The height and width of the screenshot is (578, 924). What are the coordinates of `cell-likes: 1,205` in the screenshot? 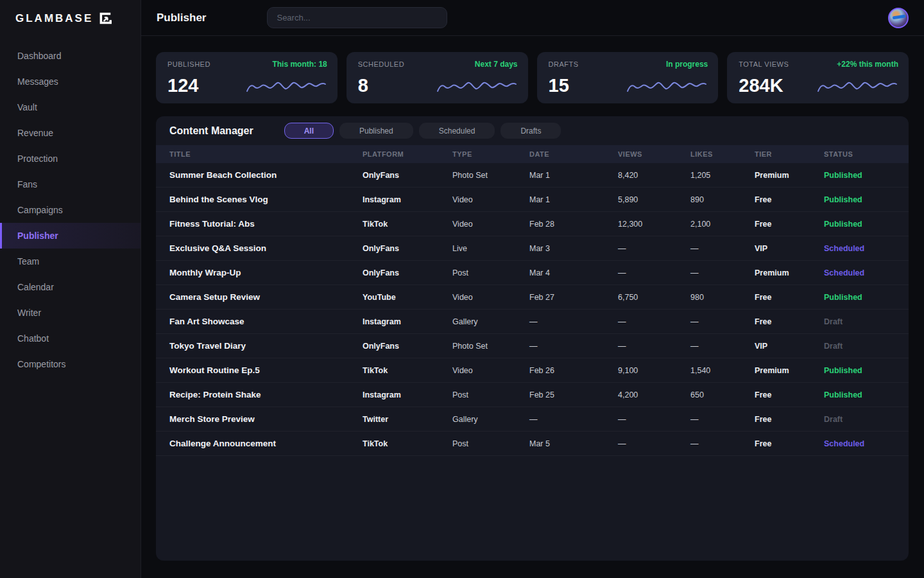 It's located at (723, 175).